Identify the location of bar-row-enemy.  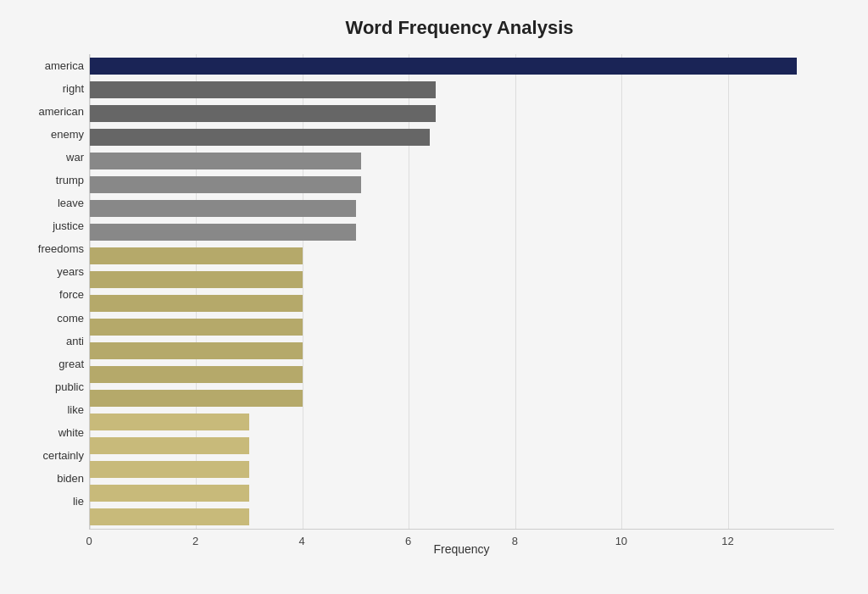
(462, 137).